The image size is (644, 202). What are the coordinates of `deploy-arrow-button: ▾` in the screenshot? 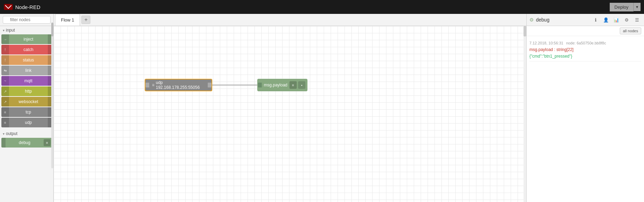 It's located at (637, 7).